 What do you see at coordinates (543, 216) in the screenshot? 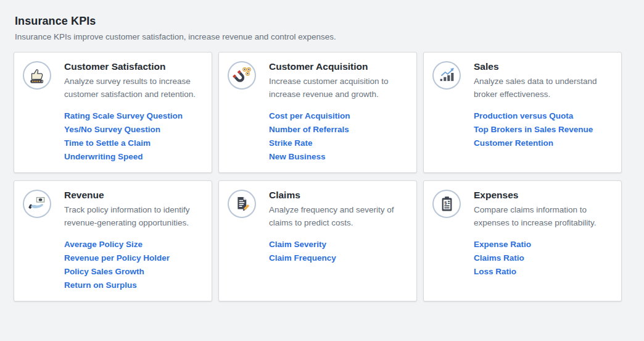
I see `card-description: Compare claims information to expenses t…` at bounding box center [543, 216].